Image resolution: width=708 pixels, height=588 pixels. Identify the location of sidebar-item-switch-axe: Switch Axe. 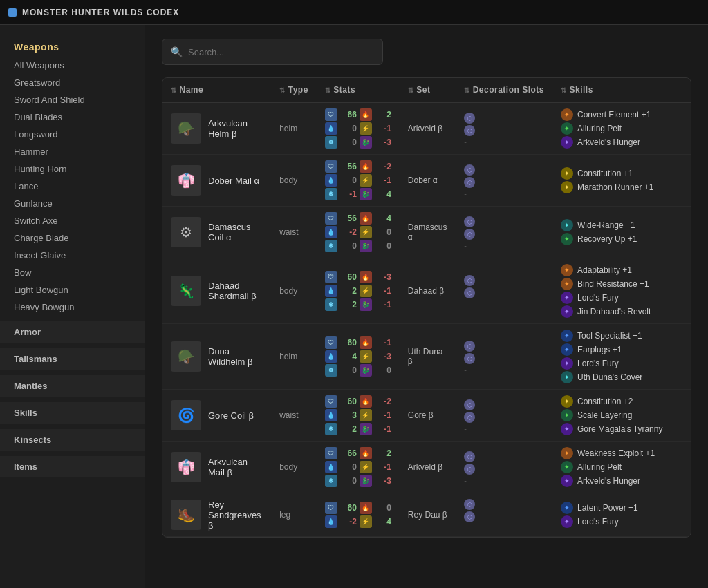
(72, 221).